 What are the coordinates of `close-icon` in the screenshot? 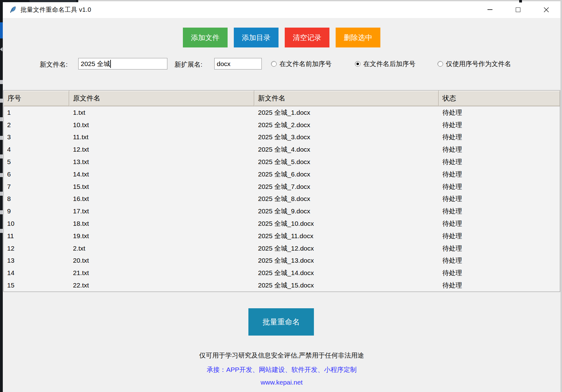 It's located at (546, 10).